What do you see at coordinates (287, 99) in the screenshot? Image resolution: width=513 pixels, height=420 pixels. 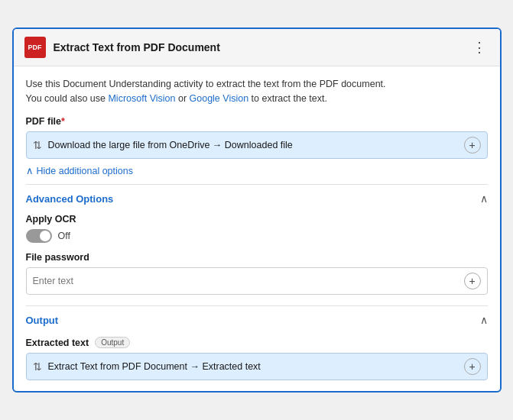 I see `description-suffix: to extract the text.` at bounding box center [287, 99].